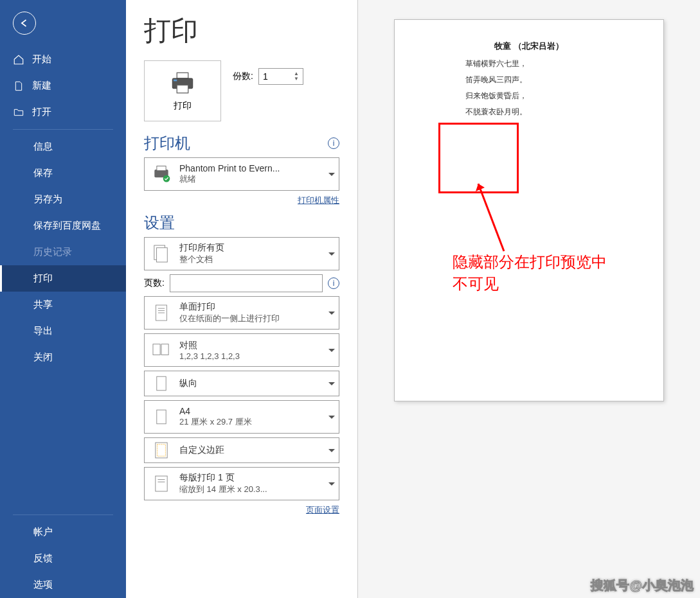  What do you see at coordinates (529, 46) in the screenshot?
I see `doc-title: 牧童 （北宋吕岩）` at bounding box center [529, 46].